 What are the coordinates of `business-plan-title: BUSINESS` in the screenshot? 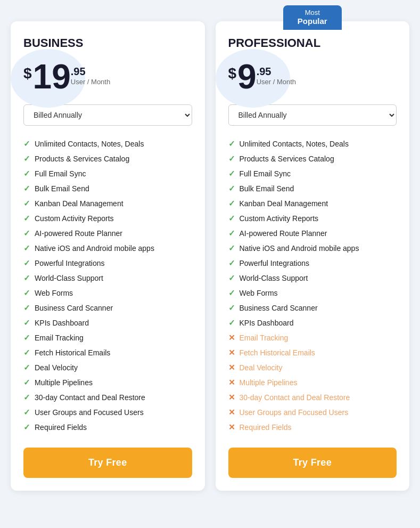 It's located at (108, 43).